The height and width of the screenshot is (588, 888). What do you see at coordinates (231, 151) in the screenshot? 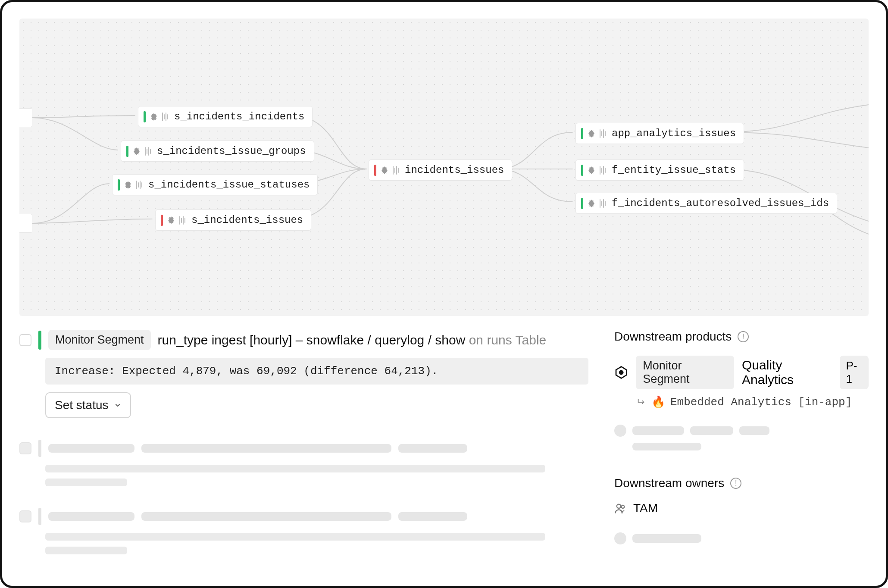
I see `node-label: s_incidents_issue_groups` at bounding box center [231, 151].